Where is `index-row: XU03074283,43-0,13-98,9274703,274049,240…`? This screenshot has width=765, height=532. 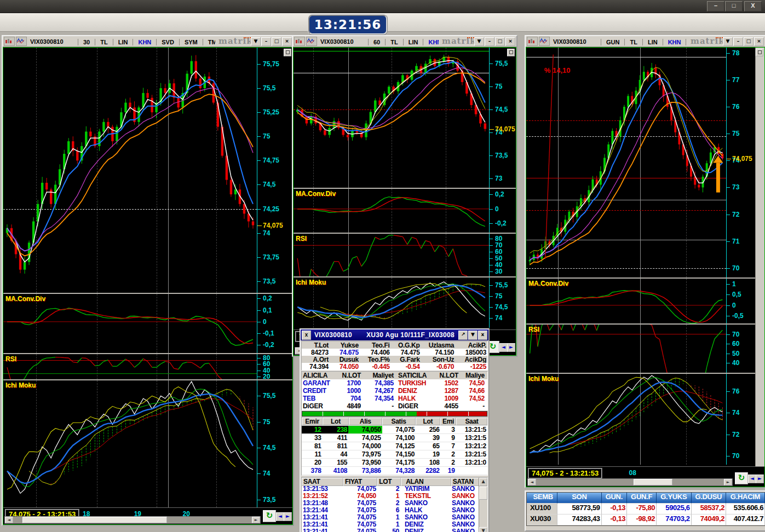
index-row: XU03074283,43-0,13-98,9274703,274049,240… is located at coordinates (646, 520).